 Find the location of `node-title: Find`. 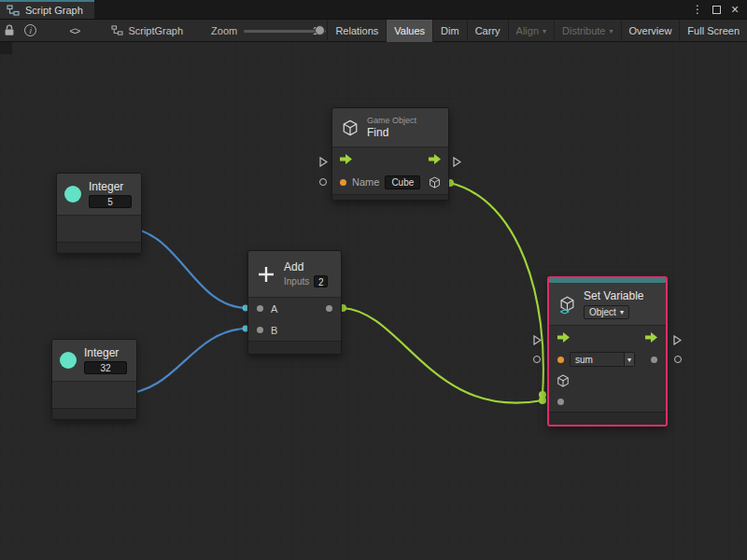

node-title: Find is located at coordinates (392, 133).